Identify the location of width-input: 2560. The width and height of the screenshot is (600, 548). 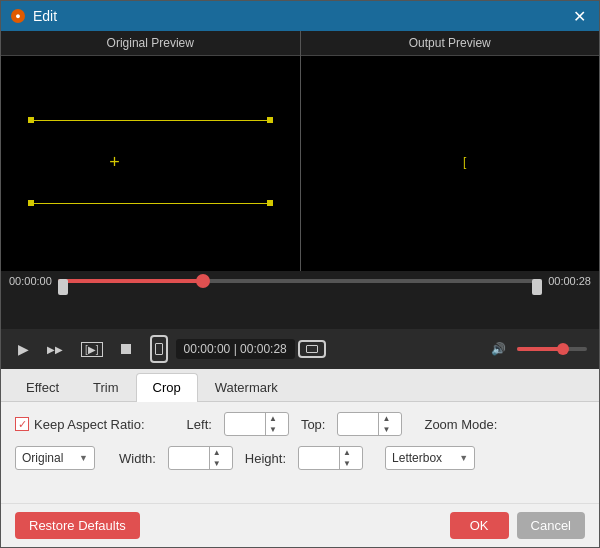
(189, 458).